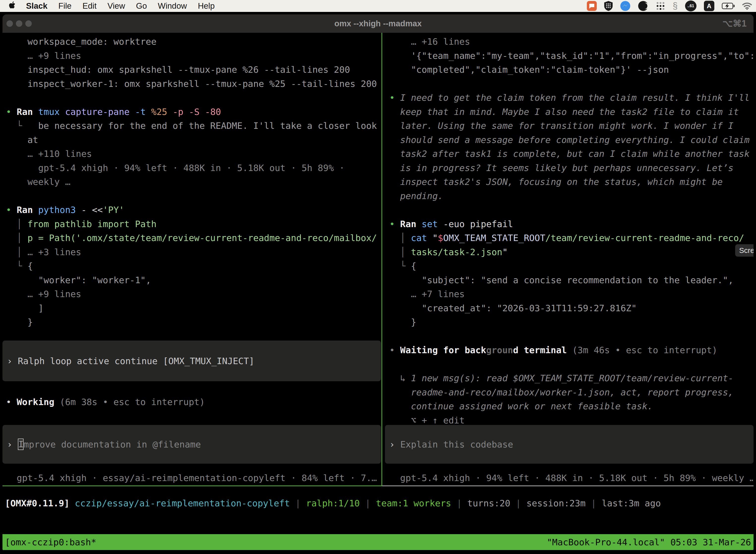 This screenshot has width=756, height=554. I want to click on input-placeholder: mprove documentation in @filename, so click(112, 444).